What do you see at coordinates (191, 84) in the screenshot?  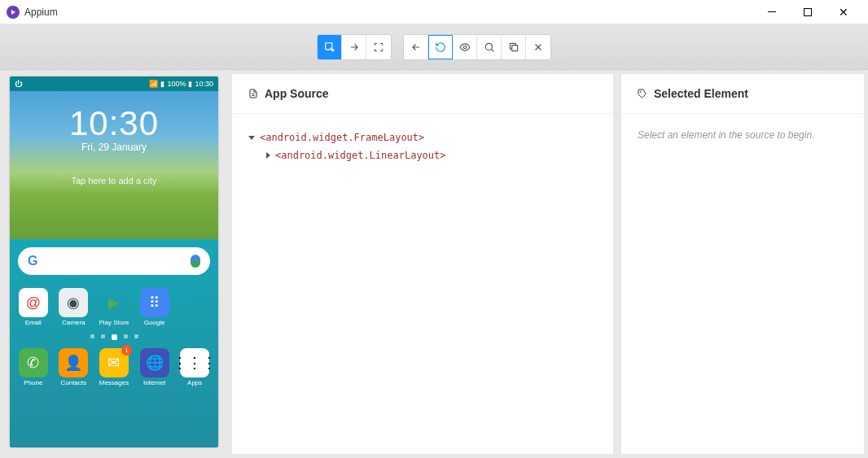 I see `battery-icon: ▮` at bounding box center [191, 84].